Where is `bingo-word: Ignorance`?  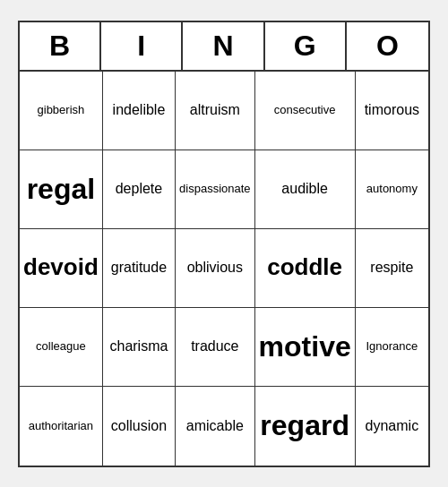
bingo-word: Ignorance is located at coordinates (392, 346).